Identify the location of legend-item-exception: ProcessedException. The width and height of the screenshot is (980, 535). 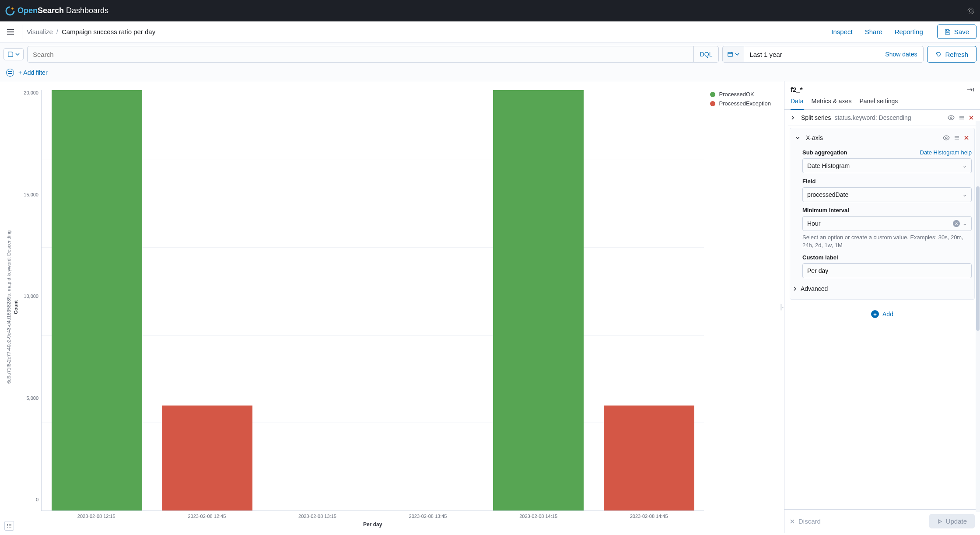
(740, 103).